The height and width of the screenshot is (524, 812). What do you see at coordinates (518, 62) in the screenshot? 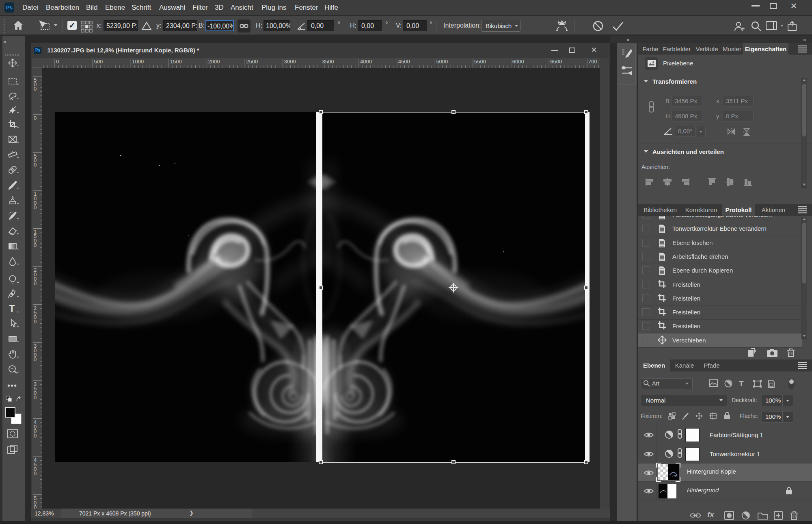
I see `svg-text: 6000` at bounding box center [518, 62].